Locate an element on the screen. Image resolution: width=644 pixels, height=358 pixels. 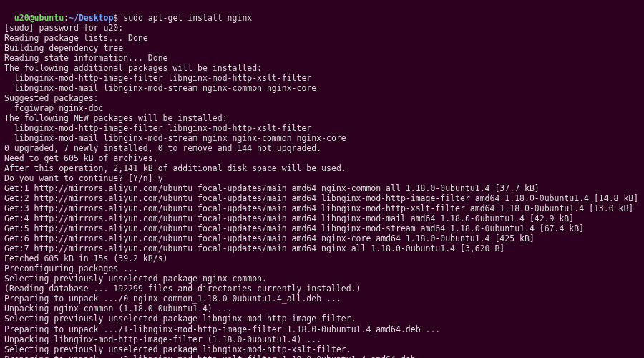
prompt-path: ~/Desktop is located at coordinates (91, 18).